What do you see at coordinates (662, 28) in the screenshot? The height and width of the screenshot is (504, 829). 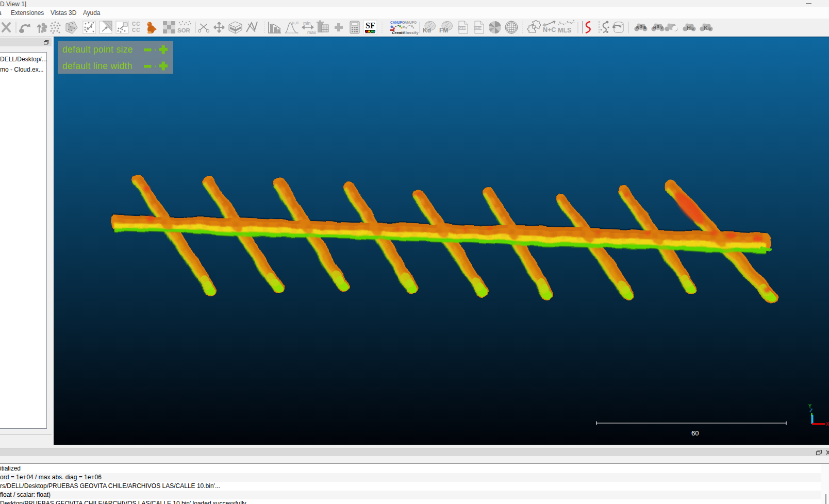 I see `svg-text: V` at bounding box center [662, 28].